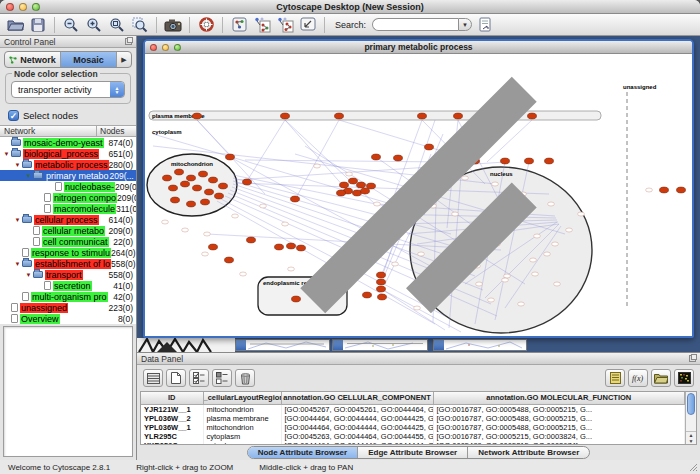 The width and height of the screenshot is (700, 474). What do you see at coordinates (415, 24) in the screenshot?
I see `search-input` at bounding box center [415, 24].